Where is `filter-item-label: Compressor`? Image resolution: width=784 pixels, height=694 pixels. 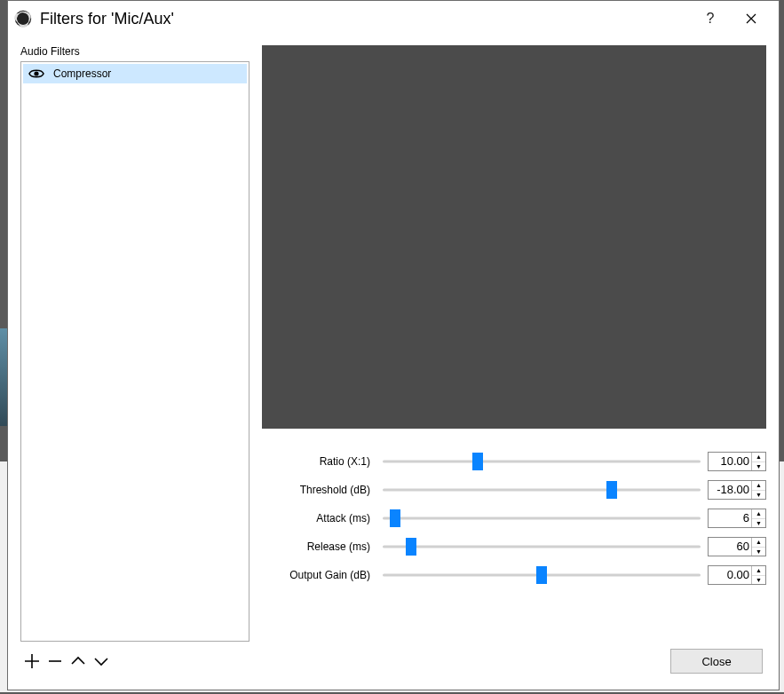
filter-item-label: Compressor is located at coordinates (82, 74).